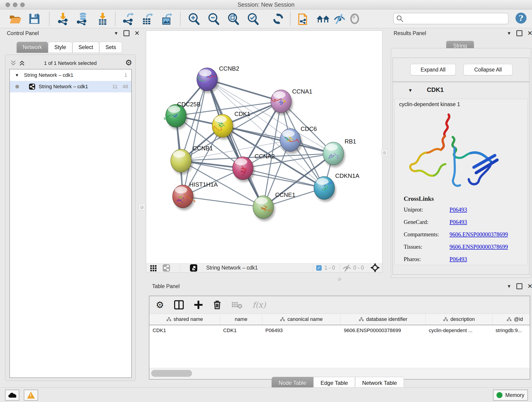 The height and width of the screenshot is (402, 532). Describe the element at coordinates (355, 19) in the screenshot. I see `birdseye-button` at that location.